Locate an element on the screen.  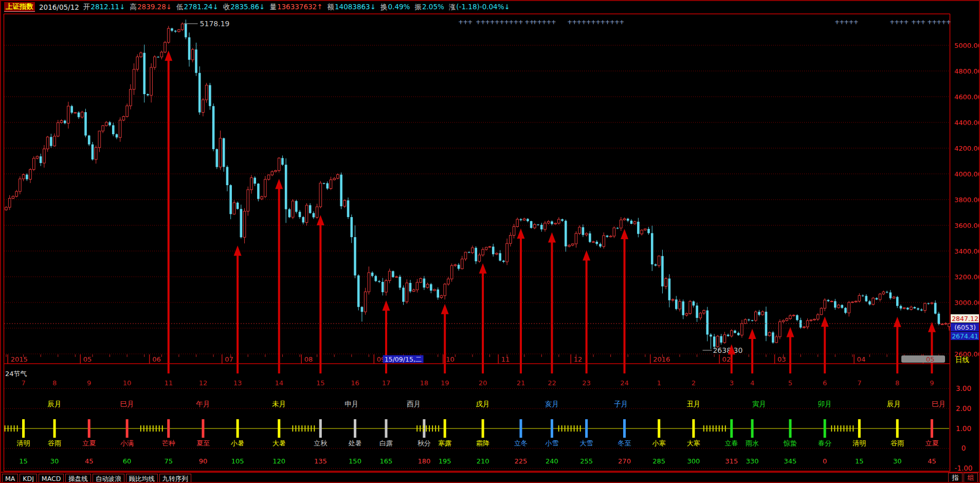
price-axis-label: 4000.00 is located at coordinates (967, 174).